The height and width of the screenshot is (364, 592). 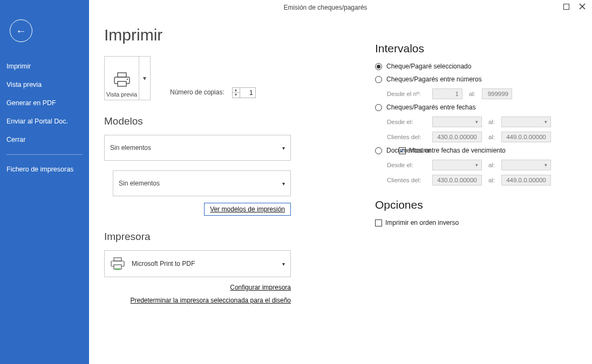 What do you see at coordinates (379, 223) in the screenshot?
I see `orden-inverso-checkbox` at bounding box center [379, 223].